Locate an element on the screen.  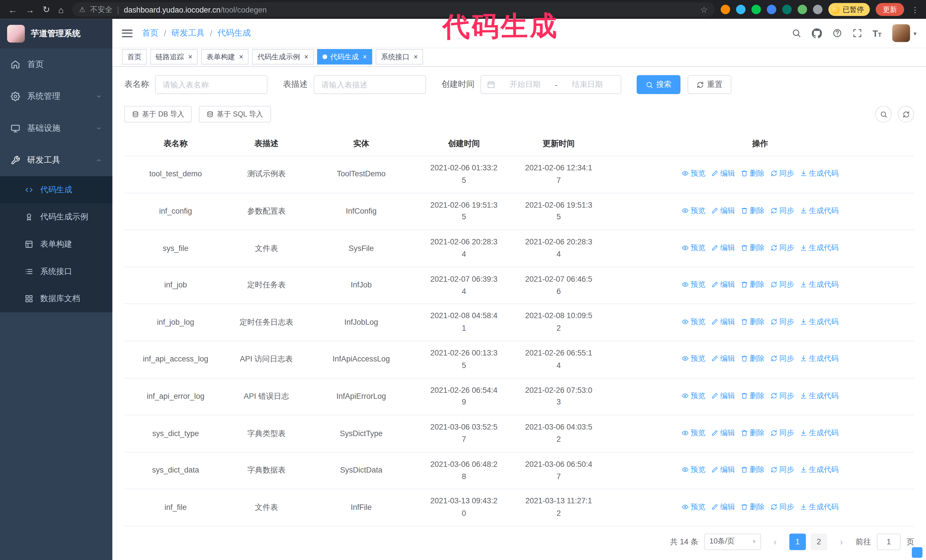
forward-icon: → is located at coordinates (30, 10).